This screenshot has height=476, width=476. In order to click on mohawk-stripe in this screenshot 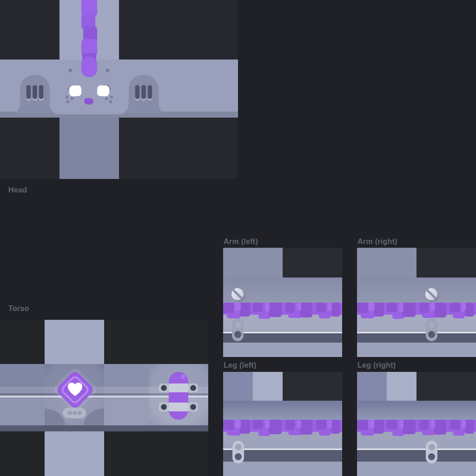, I will do `click(89, 39)`.